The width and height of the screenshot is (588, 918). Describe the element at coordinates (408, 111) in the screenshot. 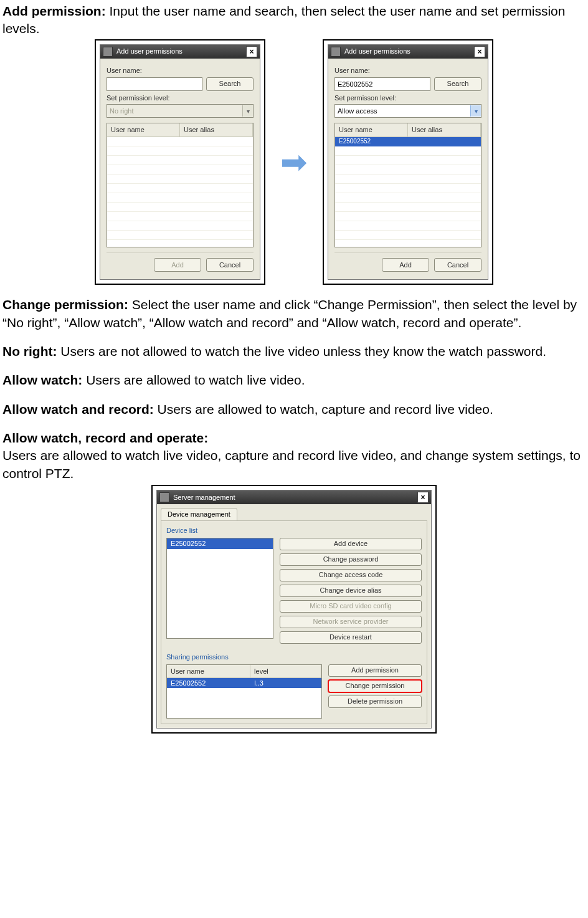

I see `permission-level-select: Allow access ▾` at that location.